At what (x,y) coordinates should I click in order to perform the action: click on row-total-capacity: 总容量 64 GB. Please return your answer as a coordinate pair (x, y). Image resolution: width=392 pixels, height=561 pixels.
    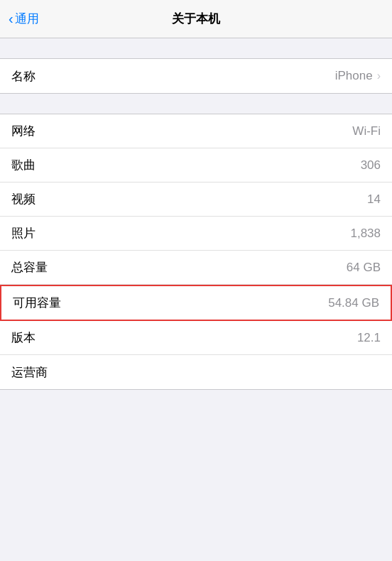
    Looking at the image, I should click on (196, 268).